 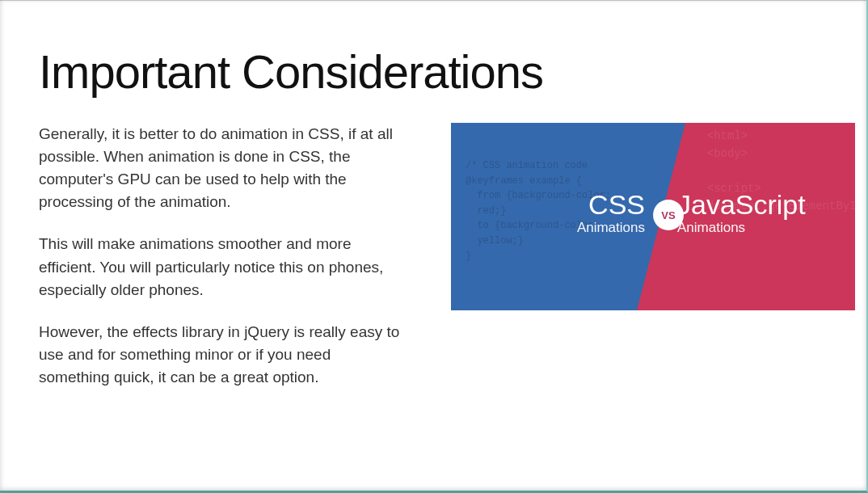 I want to click on js-subtitle: Animations, so click(x=758, y=228).